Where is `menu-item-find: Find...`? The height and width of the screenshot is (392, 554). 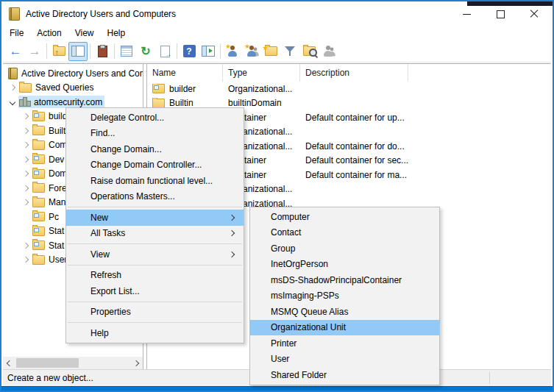 menu-item-find: Find... is located at coordinates (155, 134).